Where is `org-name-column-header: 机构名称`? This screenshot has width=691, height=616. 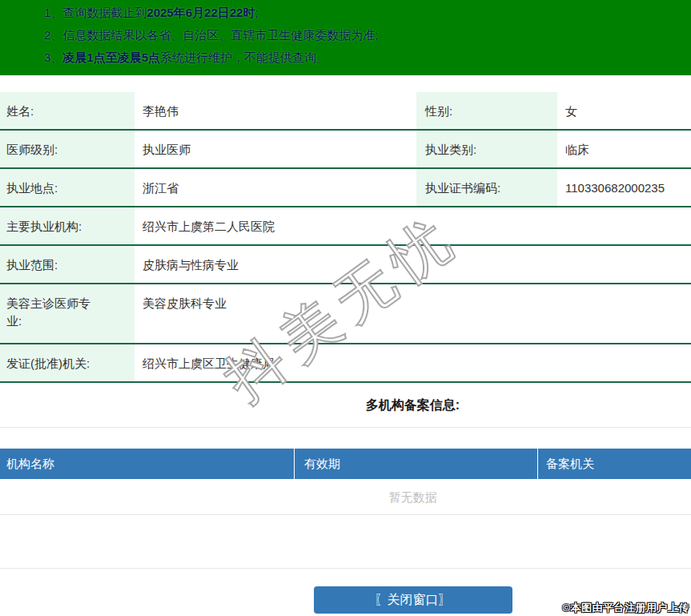
org-name-column-header: 机构名称 is located at coordinates (147, 464).